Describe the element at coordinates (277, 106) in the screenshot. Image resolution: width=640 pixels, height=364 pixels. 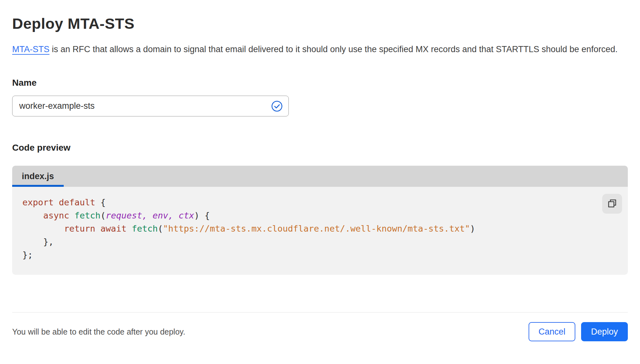
I see `check-circle-icon` at that location.